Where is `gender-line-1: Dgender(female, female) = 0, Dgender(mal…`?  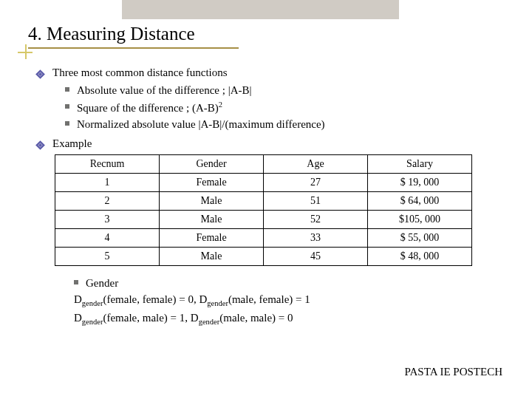
gender-line-1: Dgender(female, female) = 0, Dgender(mal… is located at coordinates (288, 300).